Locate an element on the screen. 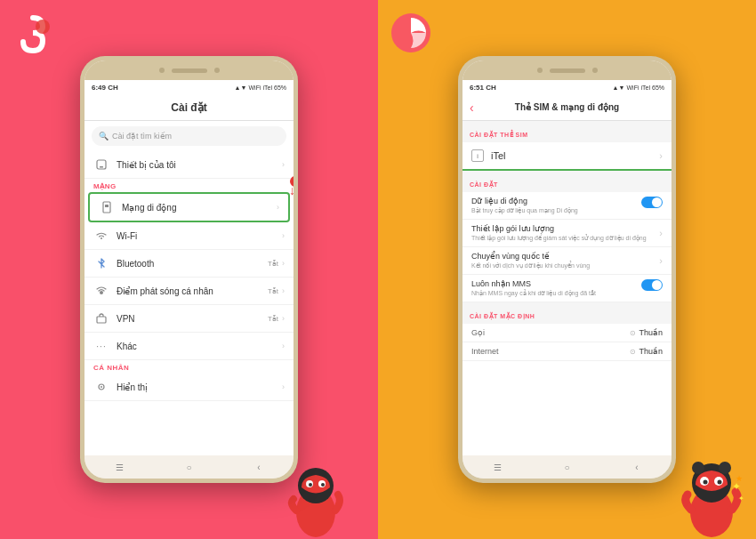 The width and height of the screenshot is (756, 539). nav-home-right: ○ is located at coordinates (567, 467).